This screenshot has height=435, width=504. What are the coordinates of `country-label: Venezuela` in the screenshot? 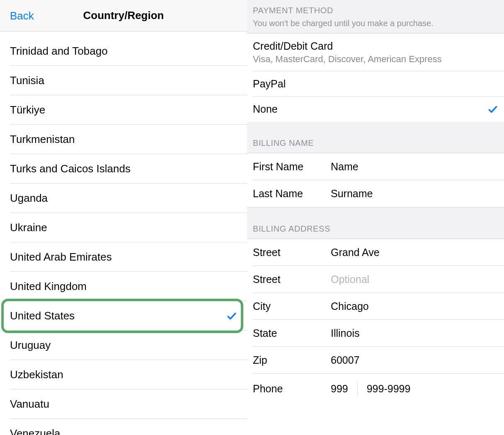 It's located at (35, 431).